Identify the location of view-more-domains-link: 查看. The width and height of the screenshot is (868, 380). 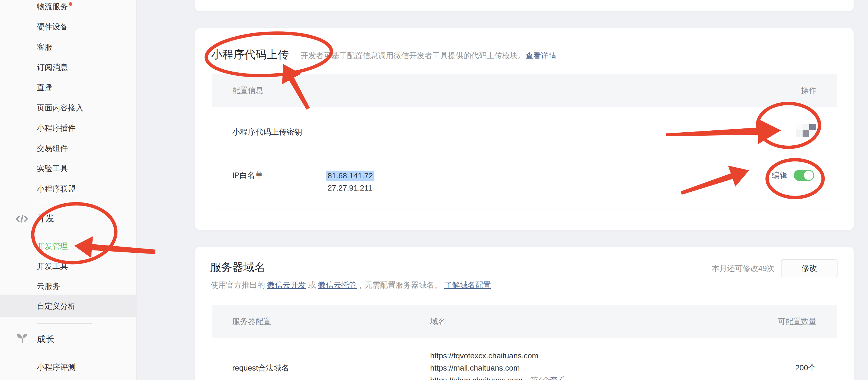
(558, 378).